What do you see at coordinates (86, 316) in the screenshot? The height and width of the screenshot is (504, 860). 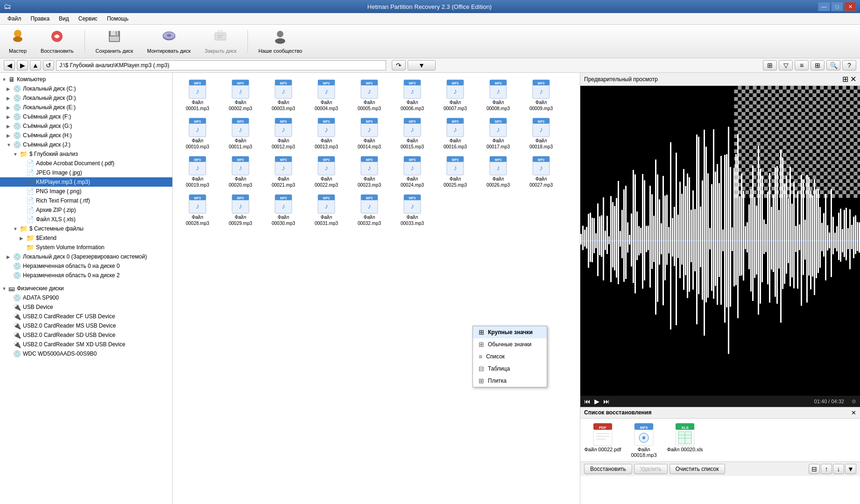 I see `tree-item-usb2-cf: ▶ 🔌 USB2.0 CardReader CF USB Device` at bounding box center [86, 316].